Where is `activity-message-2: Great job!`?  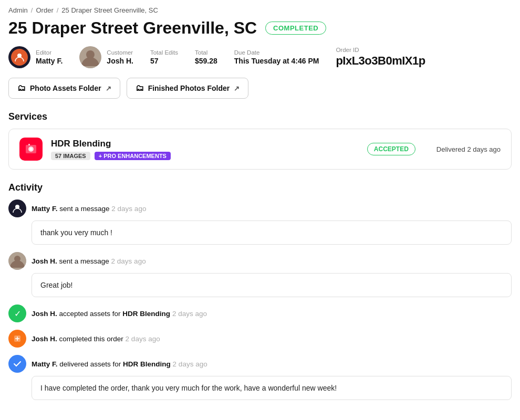
activity-message-2: Great job! is located at coordinates (272, 285).